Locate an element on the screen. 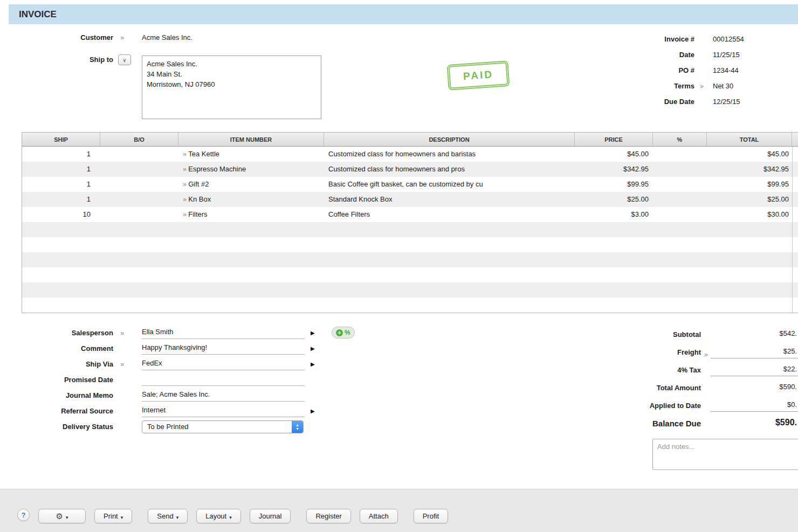 The width and height of the screenshot is (798, 532). register-button: Register is located at coordinates (328, 516).